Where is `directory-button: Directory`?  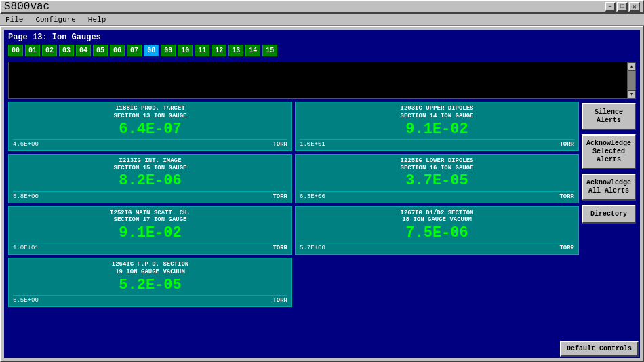 directory-button: Directory is located at coordinates (609, 214).